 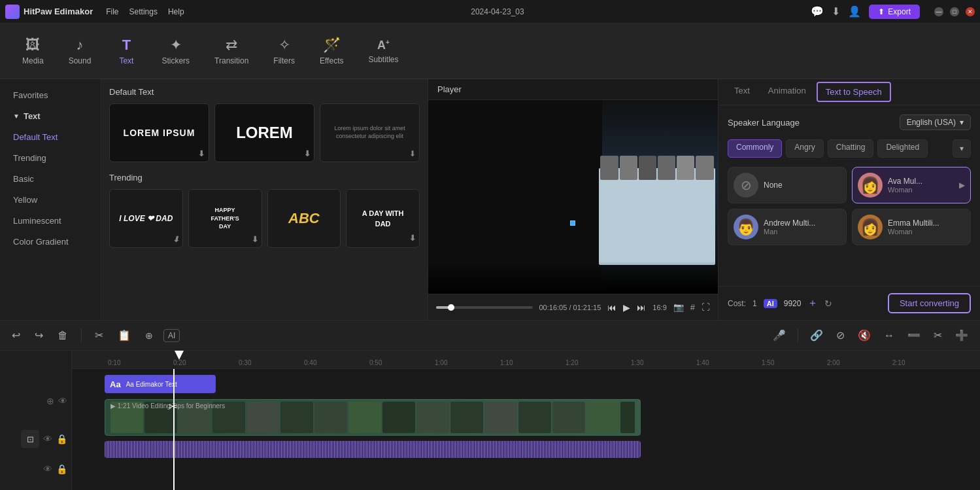 I want to click on magnet-icon: ⊕, so click(x=50, y=401).